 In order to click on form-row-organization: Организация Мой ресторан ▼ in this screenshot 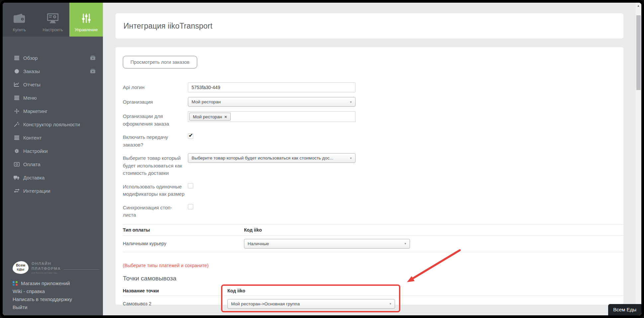, I will do `click(373, 102)`.